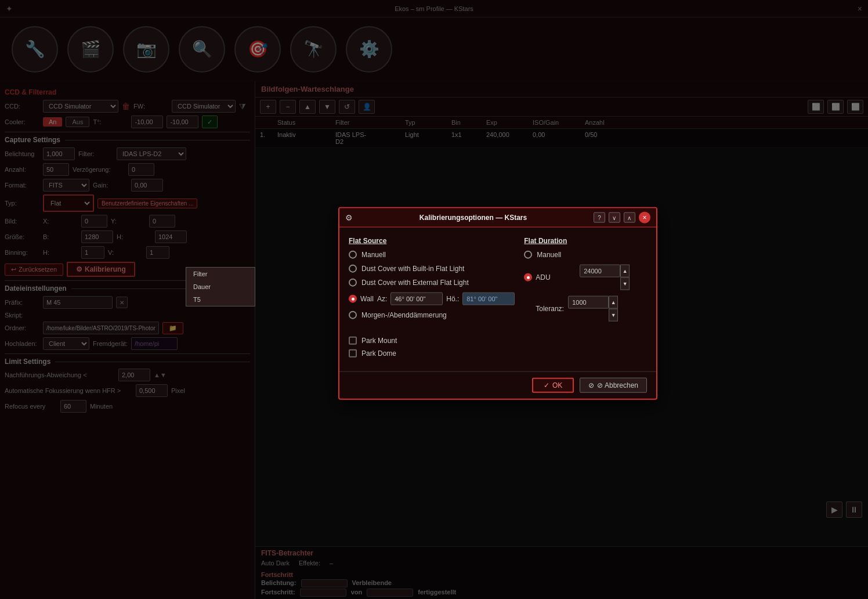 This screenshot has height=599, width=868. What do you see at coordinates (498, 300) in the screenshot?
I see `dialog-body: Flat Source Manuell Dust Cover with Buil…` at bounding box center [498, 300].